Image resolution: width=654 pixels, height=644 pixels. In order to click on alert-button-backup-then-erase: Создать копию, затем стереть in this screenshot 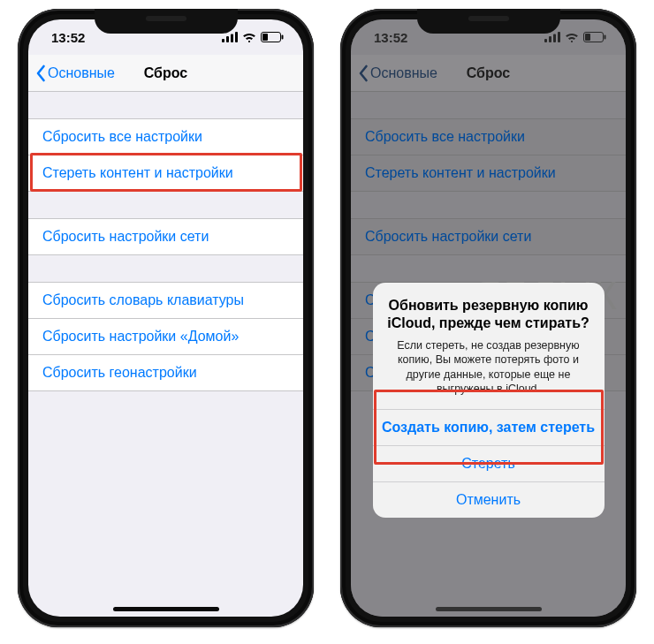, I will do `click(489, 428)`.